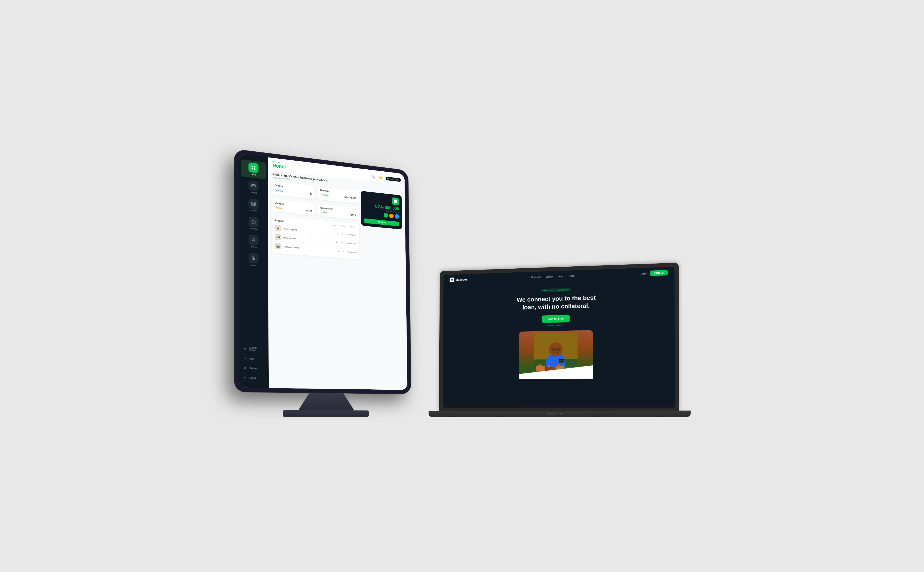  What do you see at coordinates (278, 246) in the screenshot?
I see `product-img-2: 🍲` at bounding box center [278, 246].